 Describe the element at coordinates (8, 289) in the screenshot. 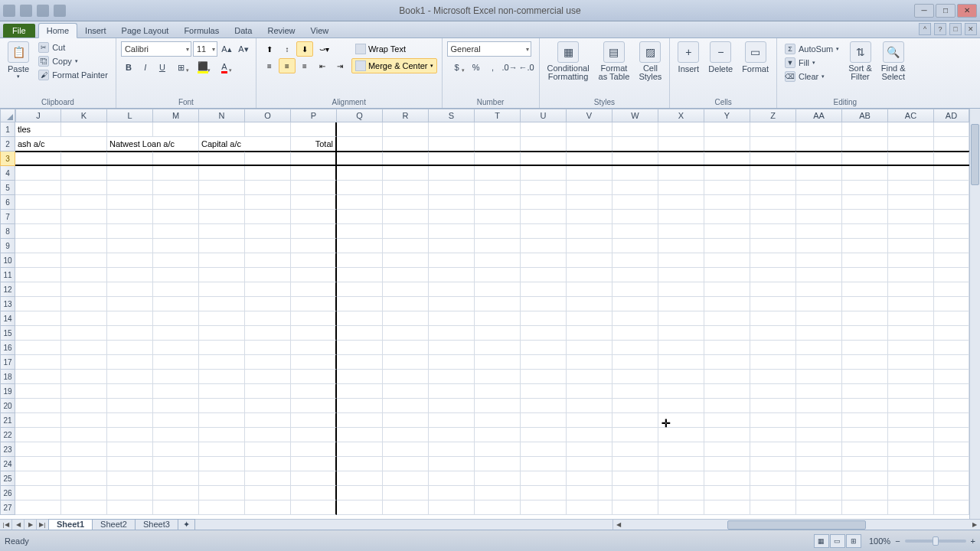

I see `row-header-12: 12` at that location.